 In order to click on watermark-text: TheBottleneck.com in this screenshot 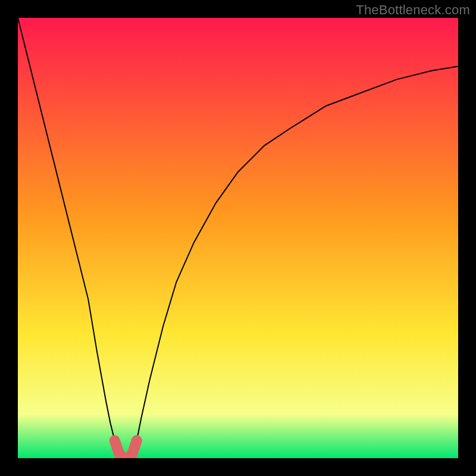, I will do `click(413, 10)`.